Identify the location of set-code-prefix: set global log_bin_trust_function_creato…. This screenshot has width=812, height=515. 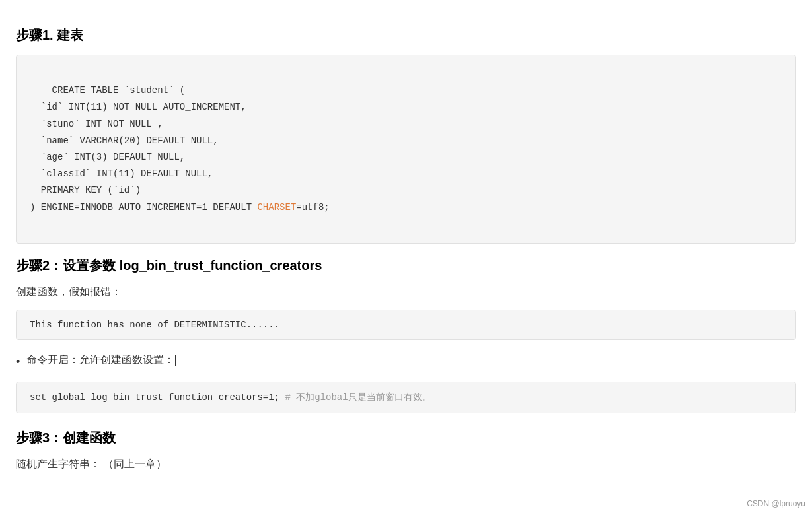
(155, 397).